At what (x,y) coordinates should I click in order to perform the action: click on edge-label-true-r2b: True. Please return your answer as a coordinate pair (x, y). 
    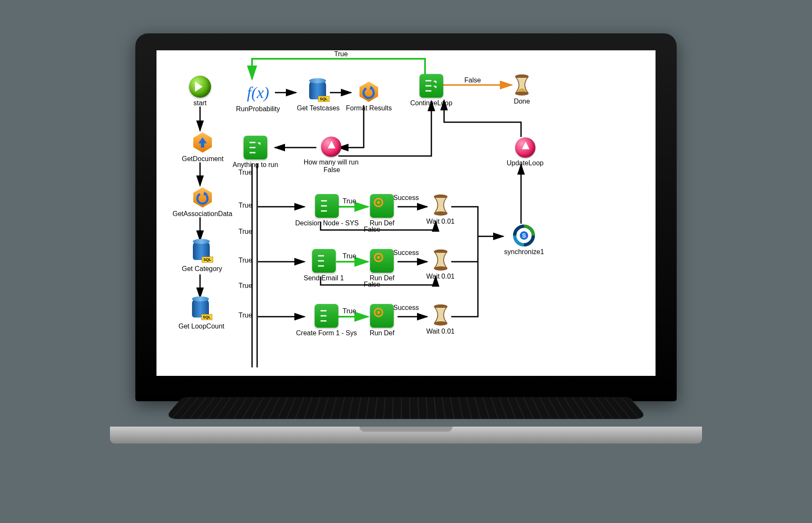
    Looking at the image, I should click on (349, 256).